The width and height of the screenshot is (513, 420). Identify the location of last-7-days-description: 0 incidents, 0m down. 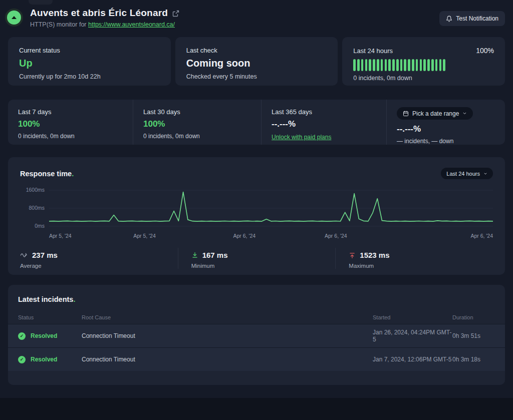
(70, 136).